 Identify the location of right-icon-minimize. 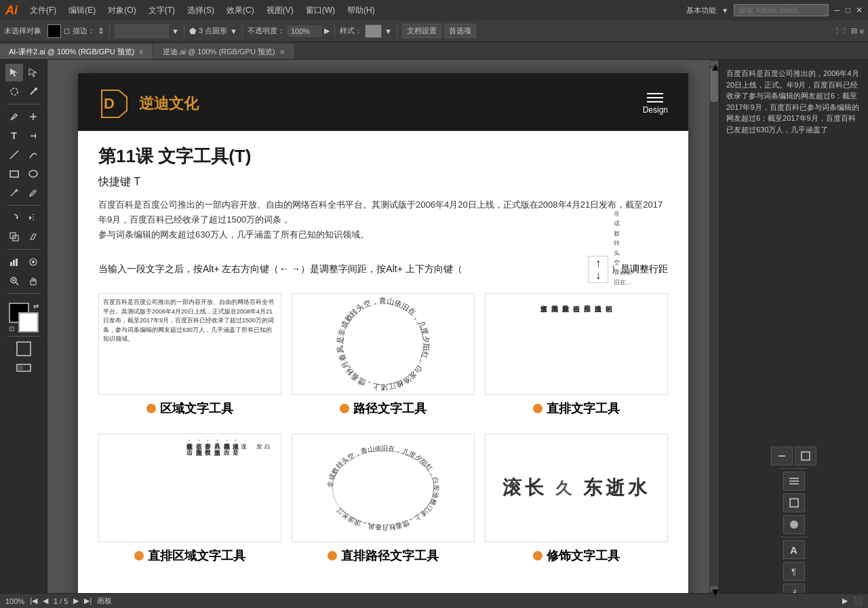
(782, 456).